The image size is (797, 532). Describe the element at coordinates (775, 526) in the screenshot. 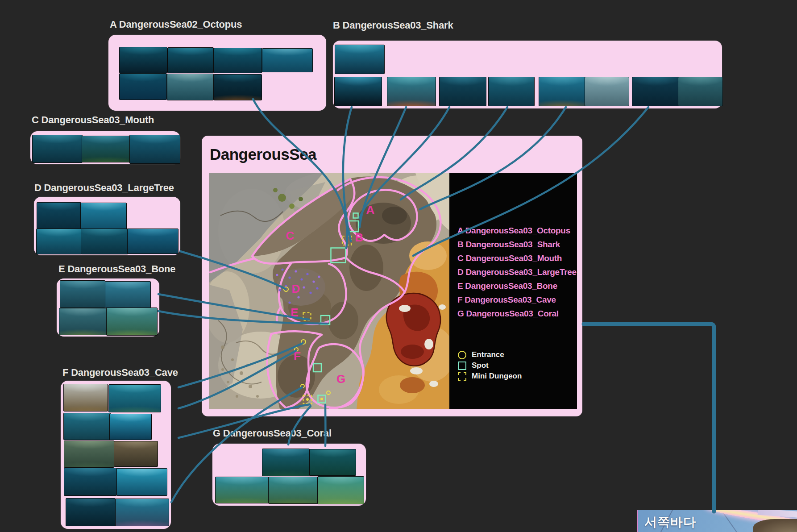

I see `land-mass` at that location.